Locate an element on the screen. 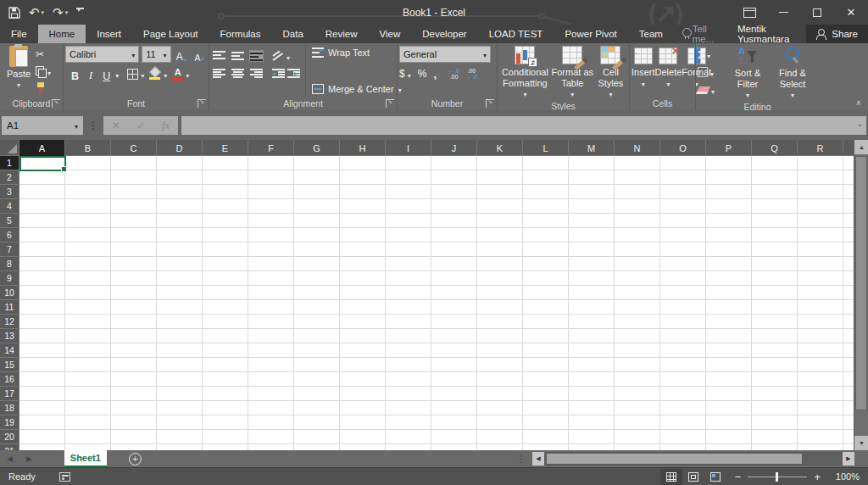 This screenshot has width=868, height=485. row-header-18: 18 is located at coordinates (10, 409).